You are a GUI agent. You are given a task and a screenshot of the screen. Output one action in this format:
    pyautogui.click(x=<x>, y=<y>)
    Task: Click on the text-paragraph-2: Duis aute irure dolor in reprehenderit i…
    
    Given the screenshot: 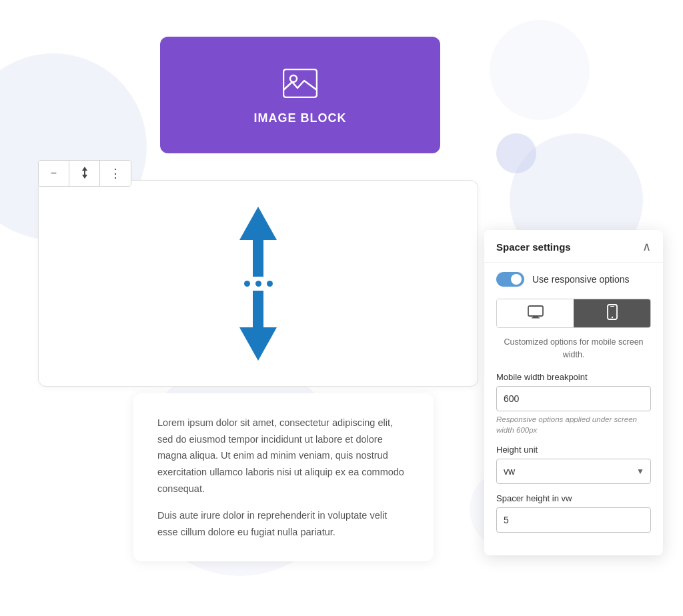 What is the action you would take?
    pyautogui.click(x=283, y=524)
    